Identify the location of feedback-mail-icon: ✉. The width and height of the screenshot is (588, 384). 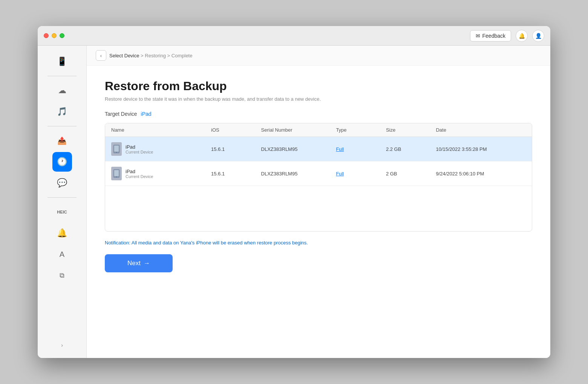
(478, 36).